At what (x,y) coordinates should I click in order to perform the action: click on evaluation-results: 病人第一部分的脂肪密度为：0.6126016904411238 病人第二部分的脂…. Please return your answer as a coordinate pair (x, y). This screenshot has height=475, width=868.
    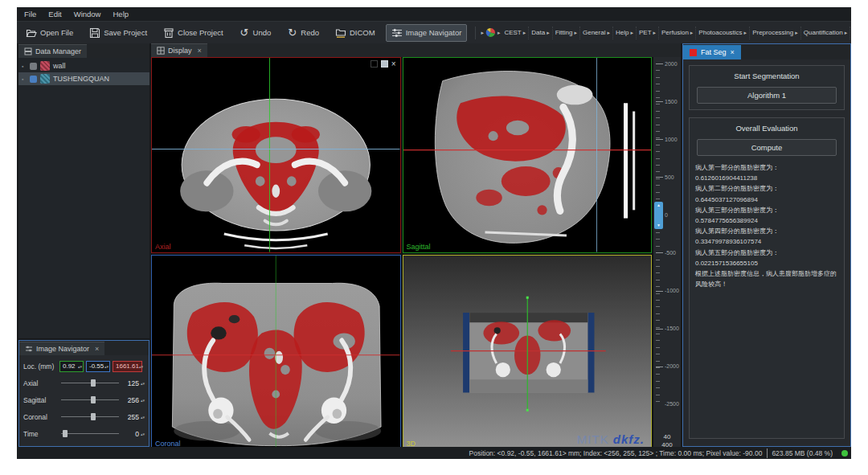
    Looking at the image, I should click on (767, 223).